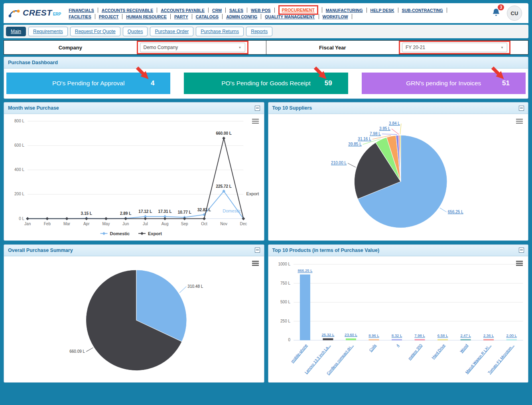 This screenshot has width=532, height=405. Describe the element at coordinates (109, 17) in the screenshot. I see `nav-link: PROJECT` at that location.